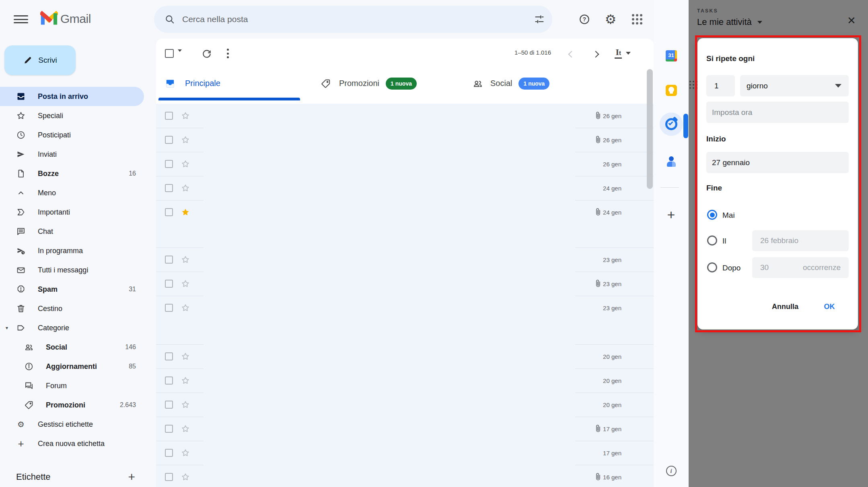  I want to click on sidebar-item-tutti-i-messaggi: Tutti i messaggi, so click(72, 270).